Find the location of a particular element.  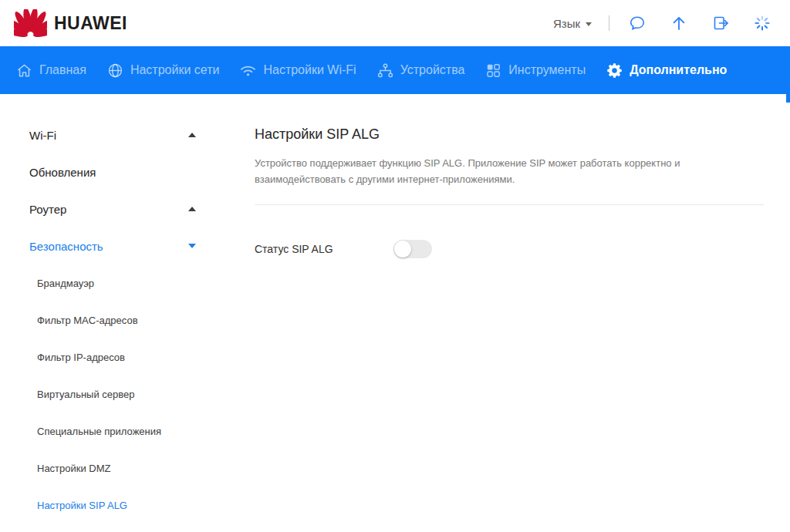

brand-wordmark: HUAWEI is located at coordinates (91, 23).